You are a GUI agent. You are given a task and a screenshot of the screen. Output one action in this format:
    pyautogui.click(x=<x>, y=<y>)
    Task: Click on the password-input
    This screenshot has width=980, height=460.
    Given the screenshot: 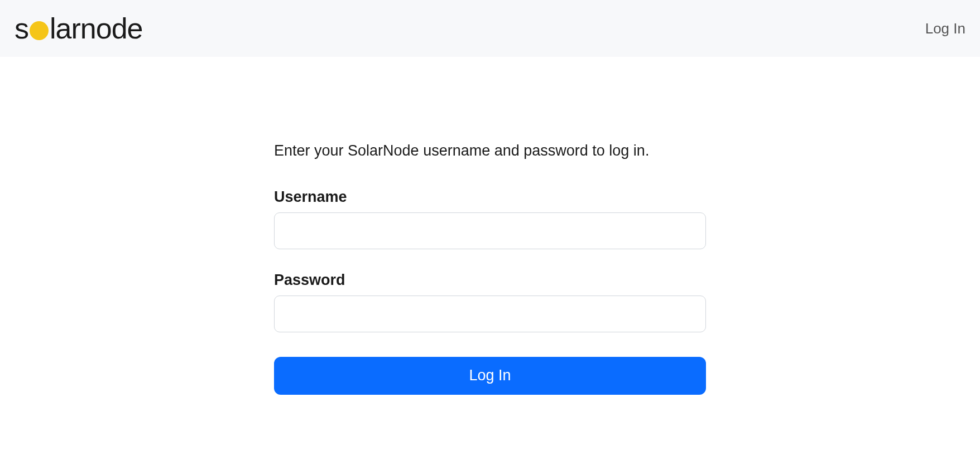 What is the action you would take?
    pyautogui.click(x=490, y=314)
    